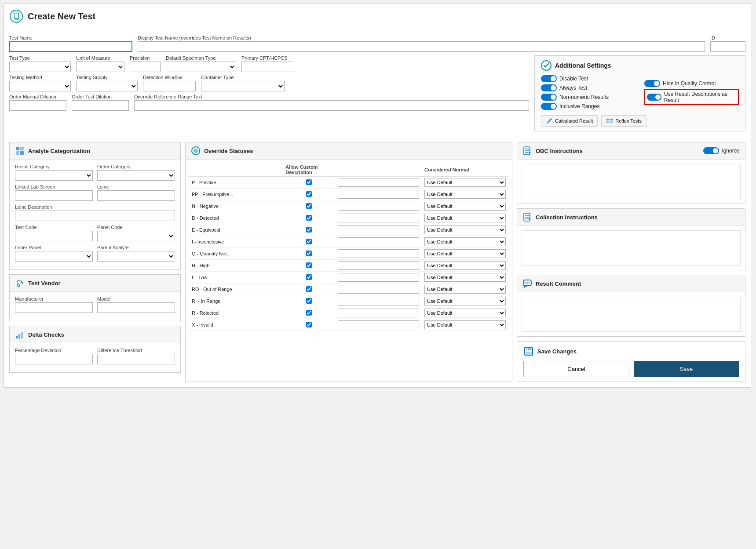  What do you see at coordinates (243, 86) in the screenshot?
I see `container-select` at bounding box center [243, 86].